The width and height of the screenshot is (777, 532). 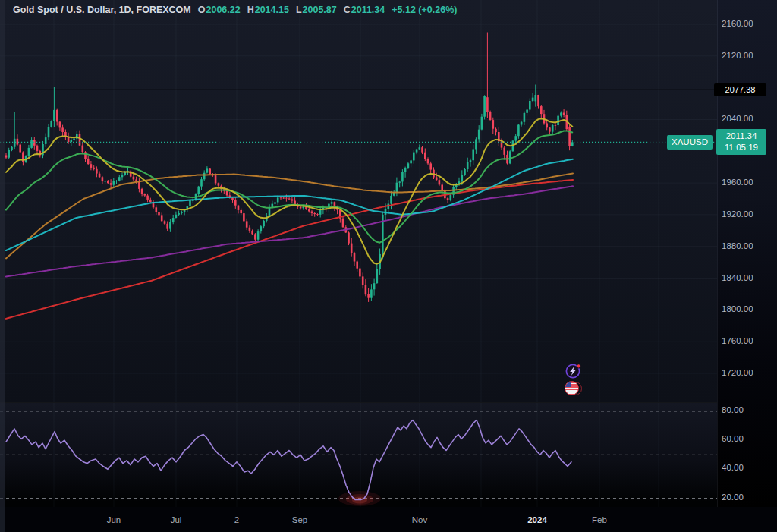 What do you see at coordinates (102, 10) in the screenshot?
I see `symbol-title: Gold Spot / U.S. Dollar, 1D, FOREXCOM` at bounding box center [102, 10].